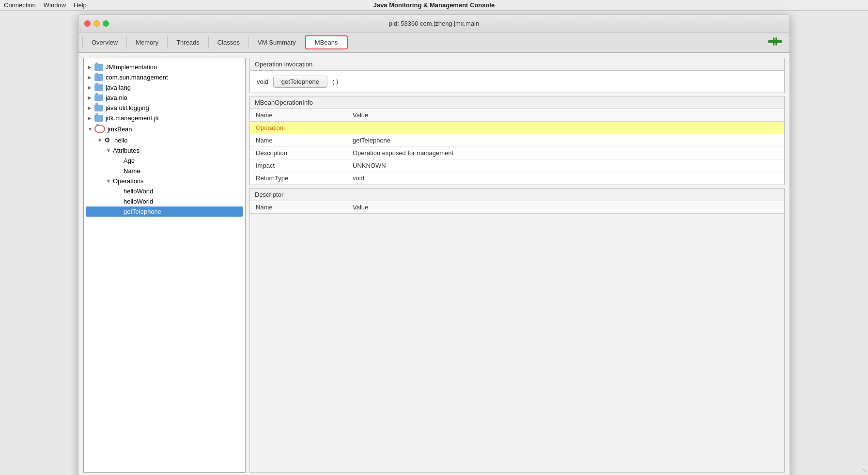 The height and width of the screenshot is (475, 868). Describe the element at coordinates (165, 67) in the screenshot. I see `tree-item-jmimplementation: ▶ JMImplementation` at that location.